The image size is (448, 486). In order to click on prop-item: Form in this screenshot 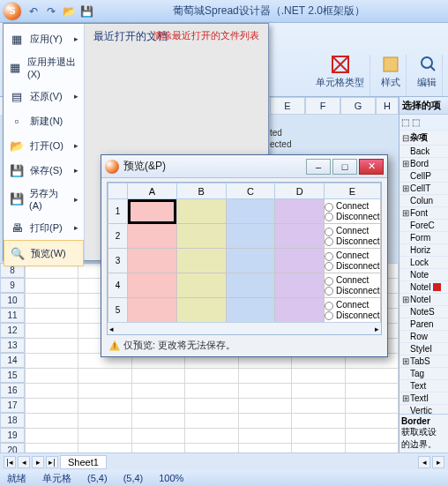, I will do `click(423, 238)`.